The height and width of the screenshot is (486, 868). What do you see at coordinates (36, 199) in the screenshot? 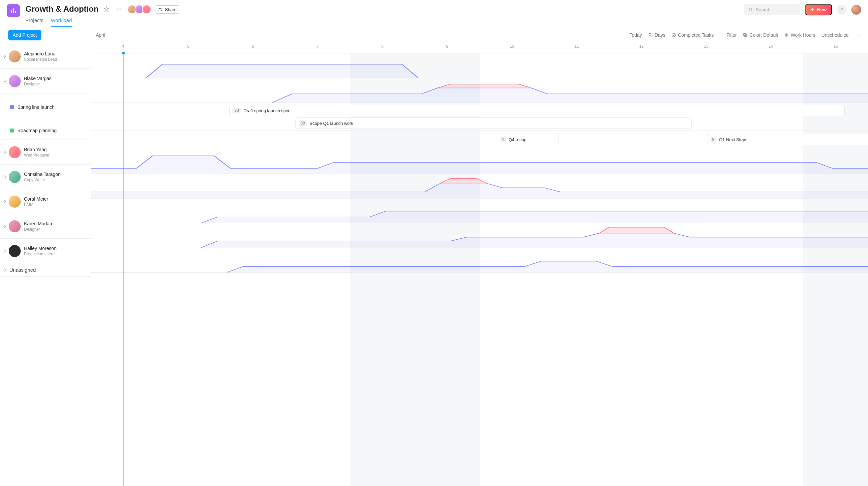
I see `person-name: Coral Meier` at bounding box center [36, 199].